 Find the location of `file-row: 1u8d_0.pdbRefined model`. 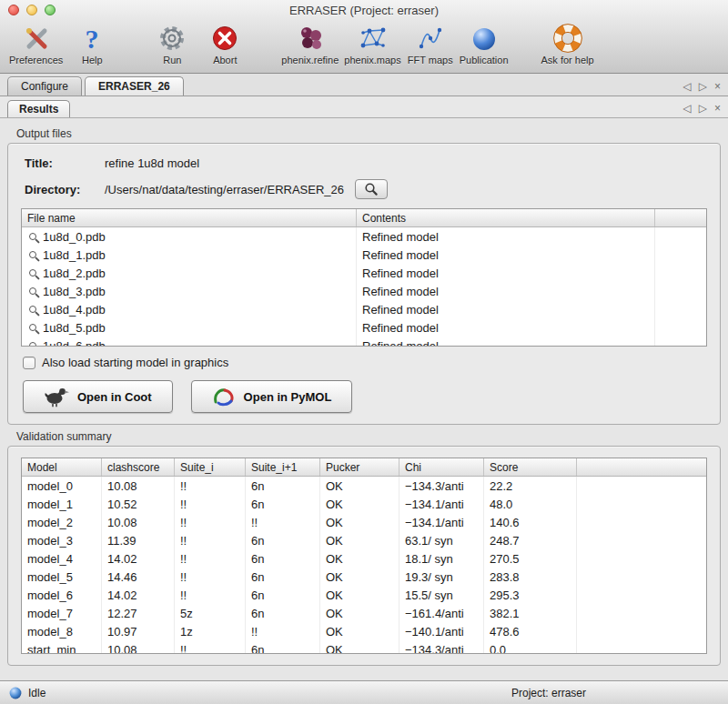

file-row: 1u8d_0.pdbRefined model is located at coordinates (364, 236).